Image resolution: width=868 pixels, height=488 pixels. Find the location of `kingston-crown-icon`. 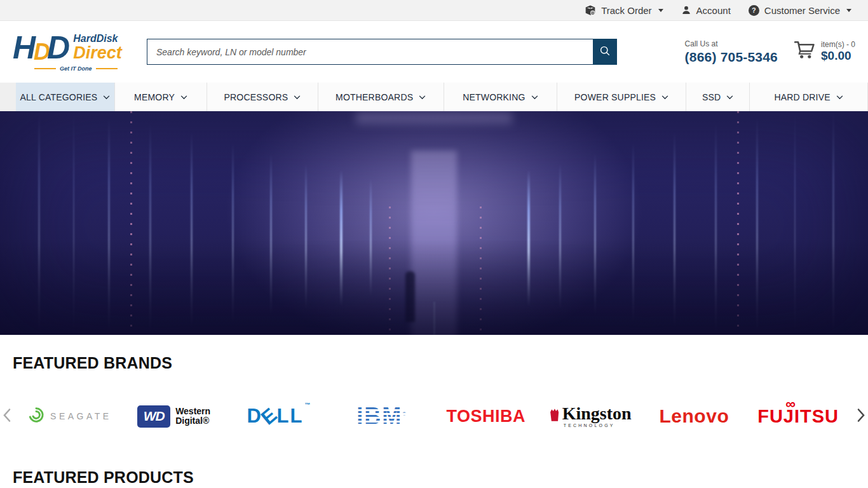

kingston-crown-icon is located at coordinates (554, 417).